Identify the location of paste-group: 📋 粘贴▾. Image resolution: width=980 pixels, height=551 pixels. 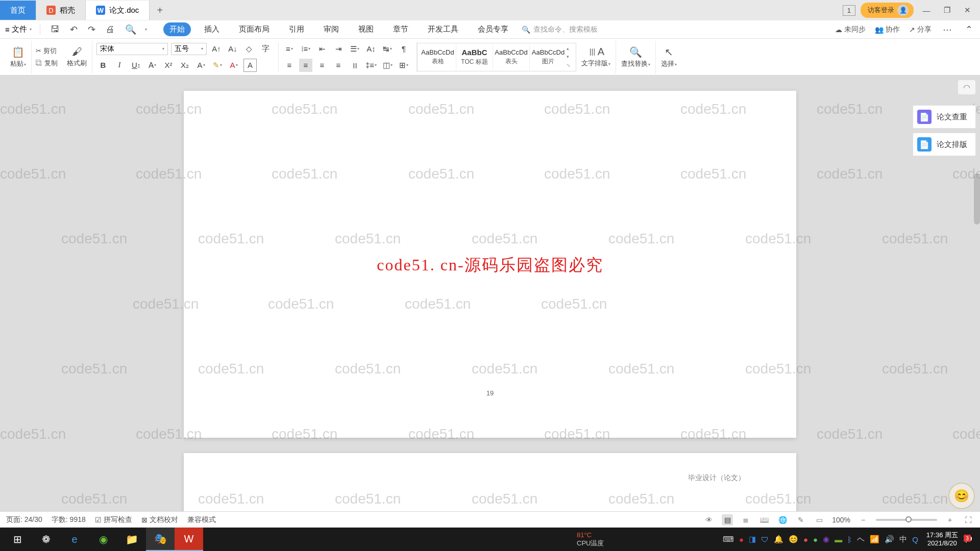
(18, 57).